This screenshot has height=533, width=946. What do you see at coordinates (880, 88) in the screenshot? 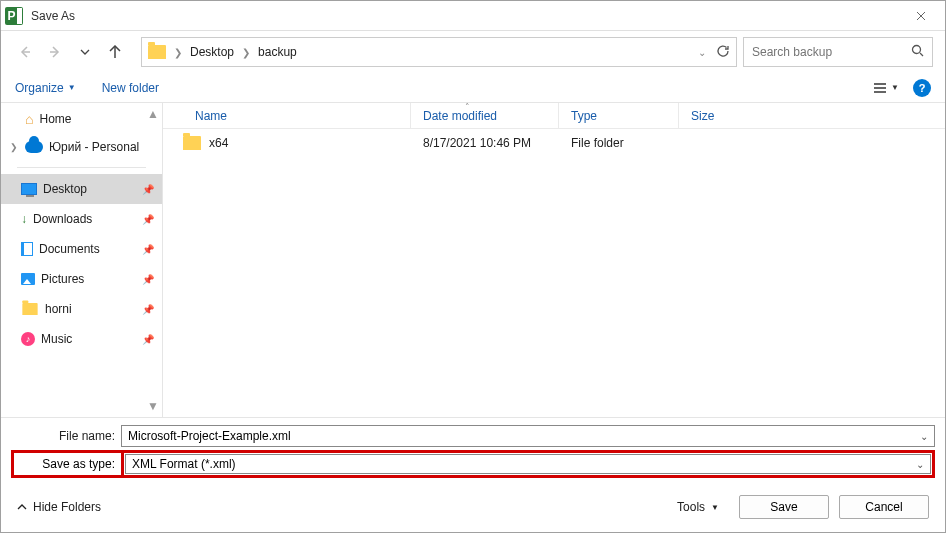
I see `list-view-icon` at bounding box center [880, 88].